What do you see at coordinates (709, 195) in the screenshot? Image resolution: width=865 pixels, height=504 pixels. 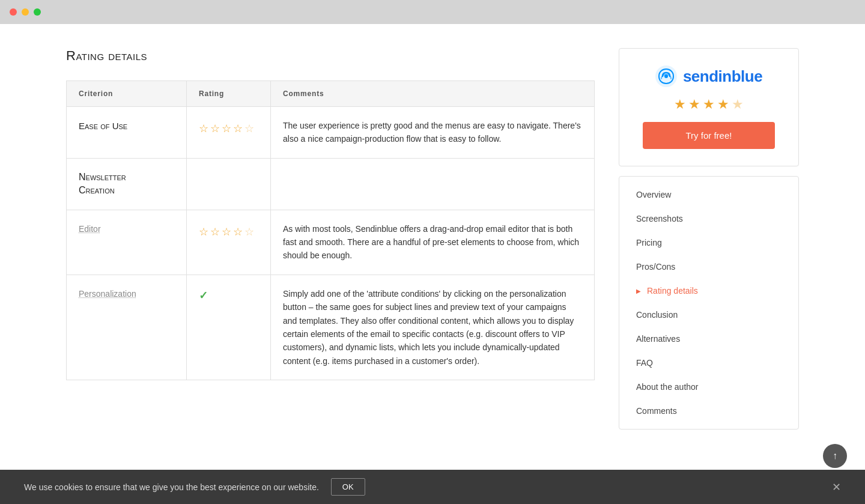 I see `nav-item-overview: Overview` at bounding box center [709, 195].